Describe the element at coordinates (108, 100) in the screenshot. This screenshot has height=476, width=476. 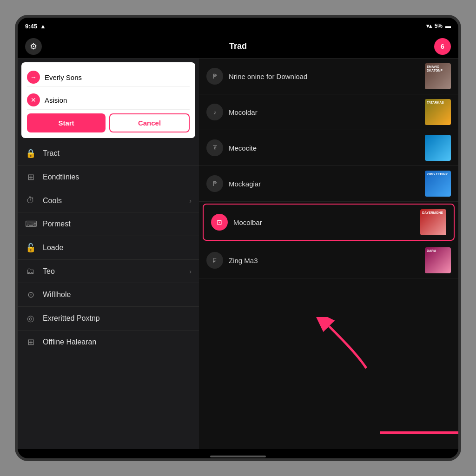
I see `dropdown-popup: → Everly Sons ✕ Asision Start Cancel` at that location.